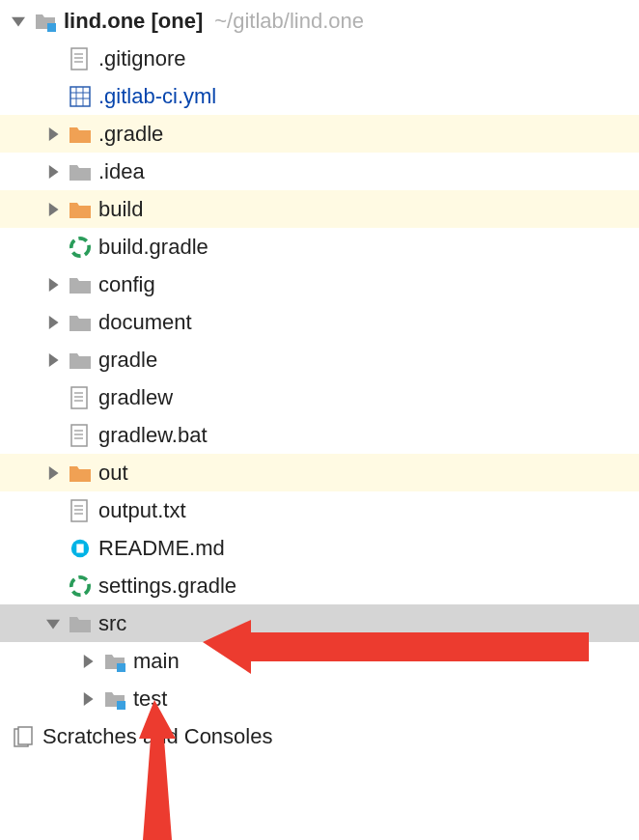 The width and height of the screenshot is (639, 840). I want to click on item-label: document, so click(145, 322).